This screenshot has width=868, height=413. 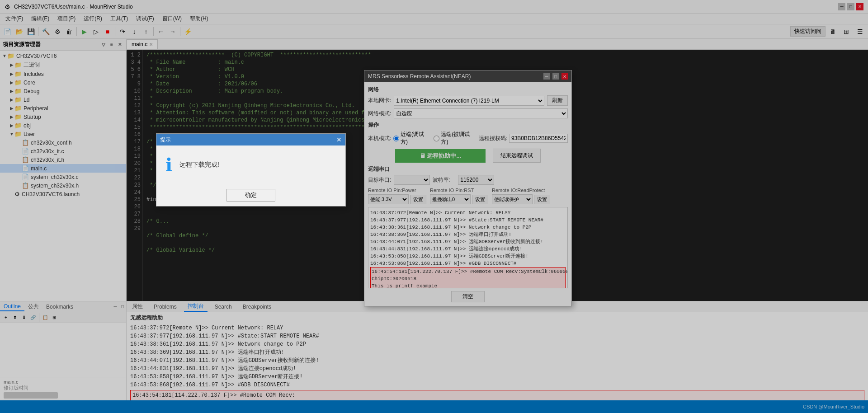 I want to click on dialog-ok-btn: 确定, so click(x=251, y=195).